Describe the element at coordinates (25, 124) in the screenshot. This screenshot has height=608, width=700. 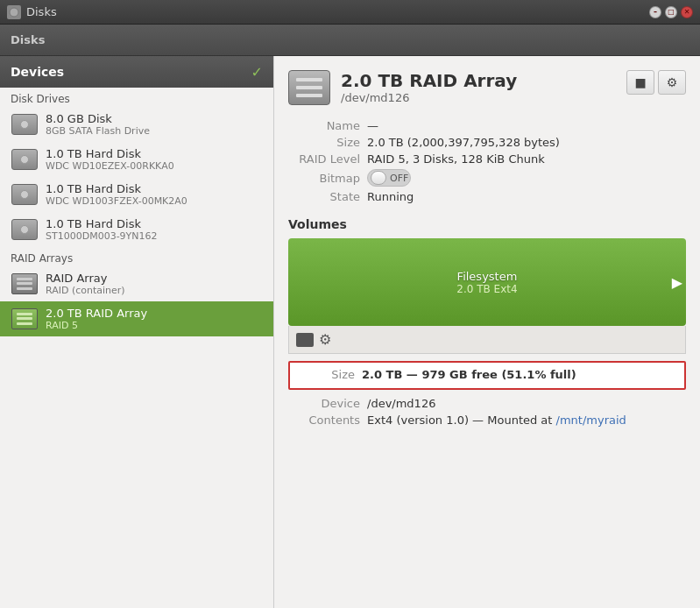
I see `hdd-icon-8gb` at that location.